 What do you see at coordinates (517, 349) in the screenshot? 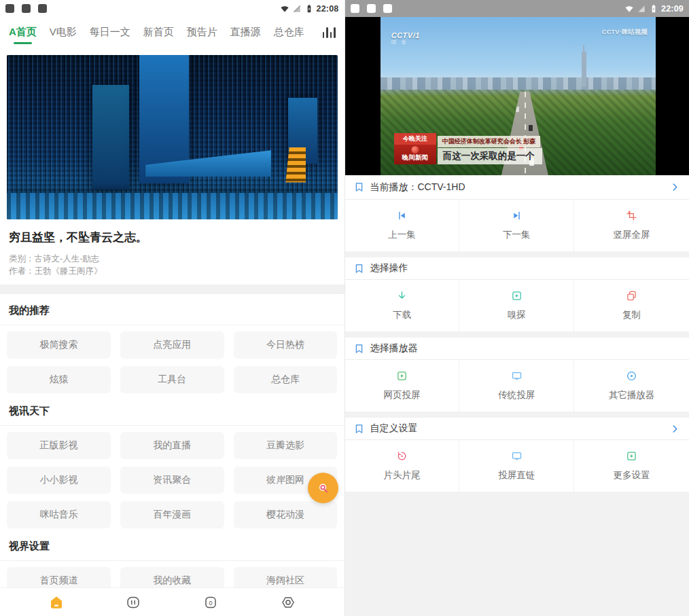
I see `choose-player-header: 选择播放器` at bounding box center [517, 349].